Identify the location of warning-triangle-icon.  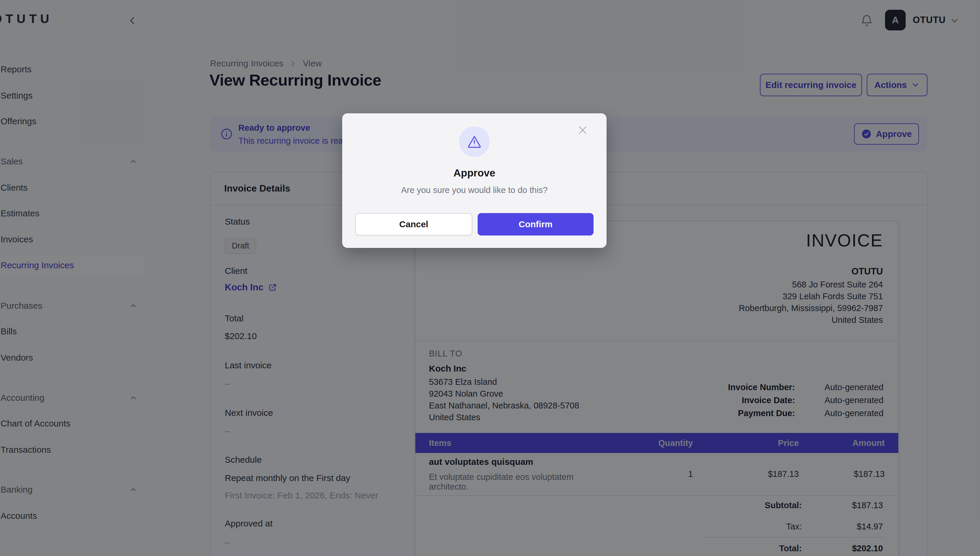
(474, 142).